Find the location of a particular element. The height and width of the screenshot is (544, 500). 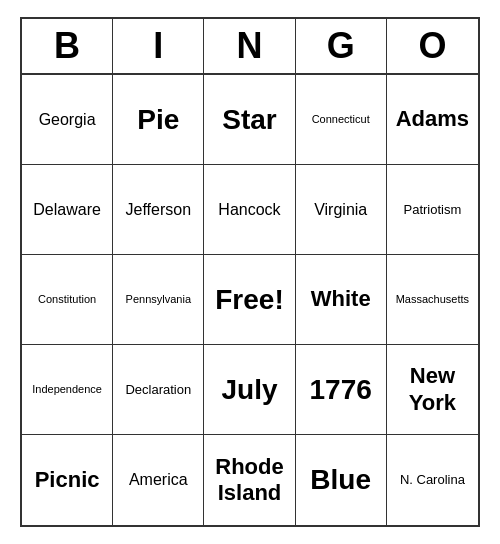

bingo-cell: Adams is located at coordinates (432, 120).